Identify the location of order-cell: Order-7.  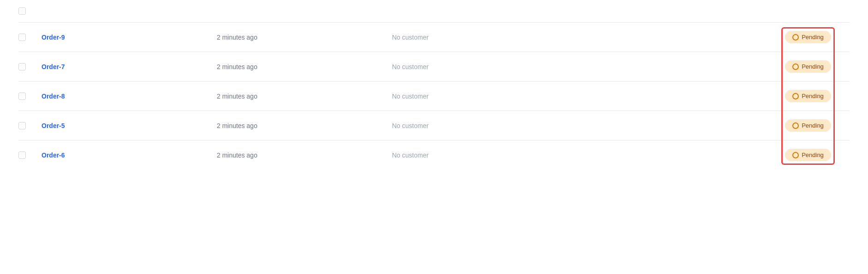
(129, 67).